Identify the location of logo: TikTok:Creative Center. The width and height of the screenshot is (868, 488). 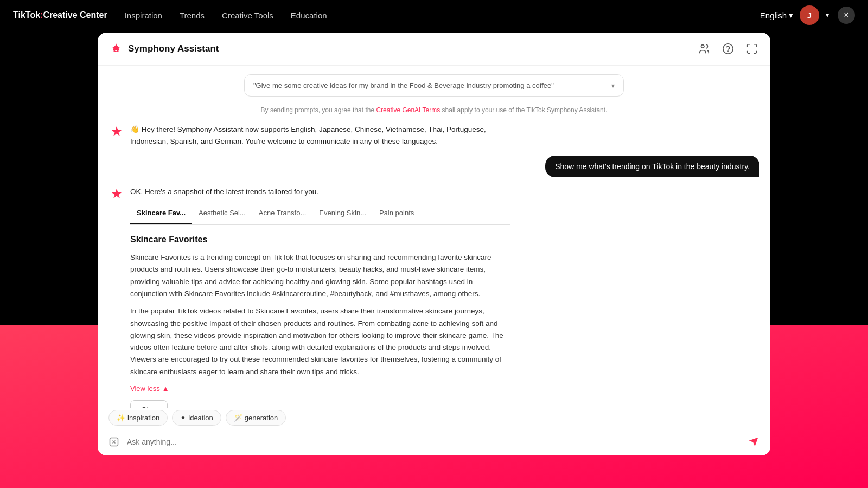
(60, 15).